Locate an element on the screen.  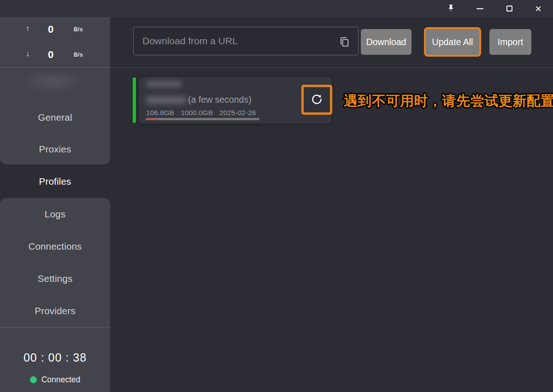
close-icon: × is located at coordinates (538, 9).